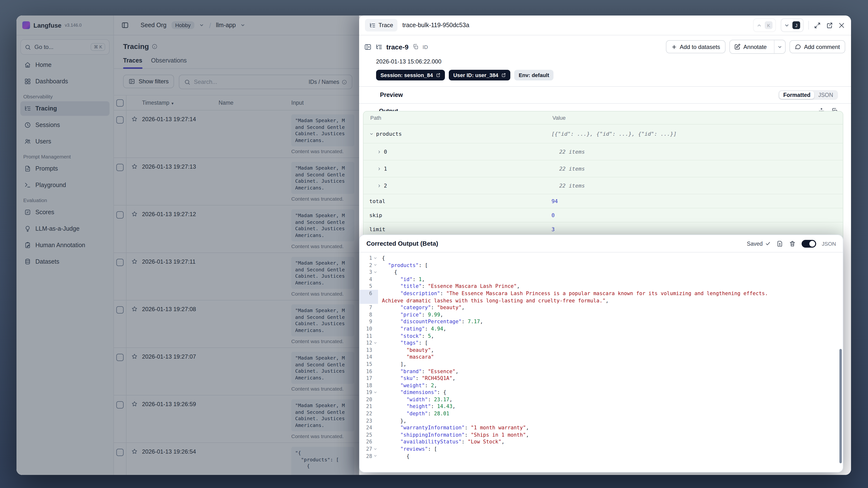 This screenshot has width=868, height=488. Describe the element at coordinates (65, 109) in the screenshot. I see `sidebar-item-tracing: Tracing` at that location.